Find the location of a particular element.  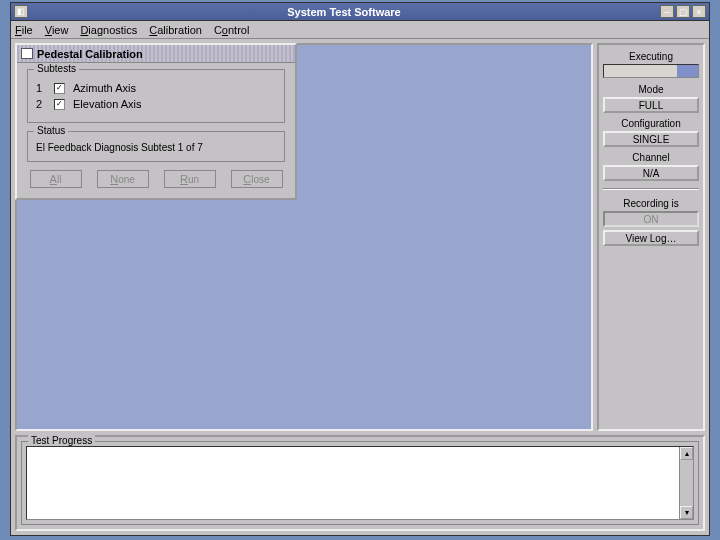

subtests-fieldset: Subtests 1 ✓ Azimuth Axis 2 ✓ Elevation … is located at coordinates (156, 96).